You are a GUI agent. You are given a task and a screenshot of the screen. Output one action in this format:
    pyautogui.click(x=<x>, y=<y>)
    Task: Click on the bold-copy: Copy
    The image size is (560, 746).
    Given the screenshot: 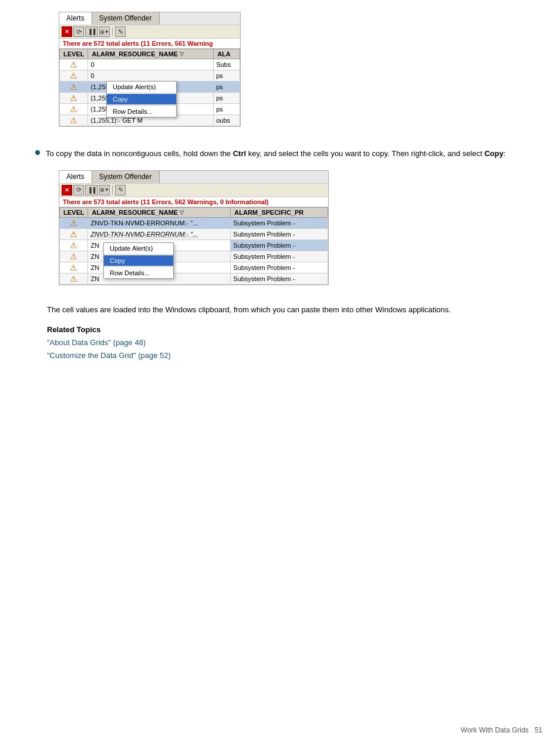 What is the action you would take?
    pyautogui.click(x=494, y=154)
    